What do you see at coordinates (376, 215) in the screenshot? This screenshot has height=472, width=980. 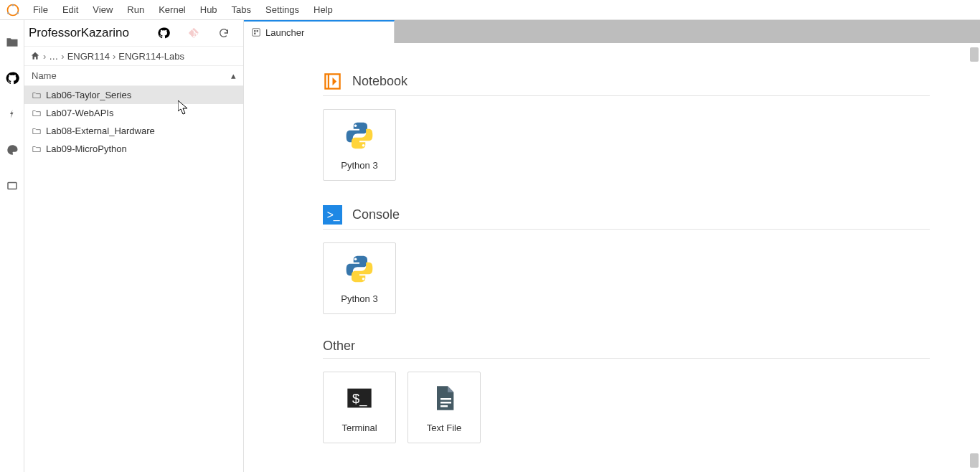 I see `section-title-console: Console` at bounding box center [376, 215].